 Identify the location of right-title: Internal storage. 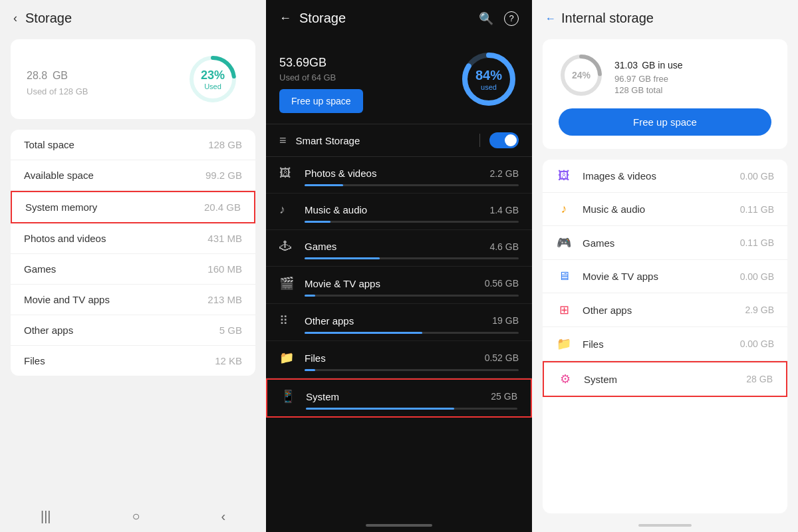
(608, 19).